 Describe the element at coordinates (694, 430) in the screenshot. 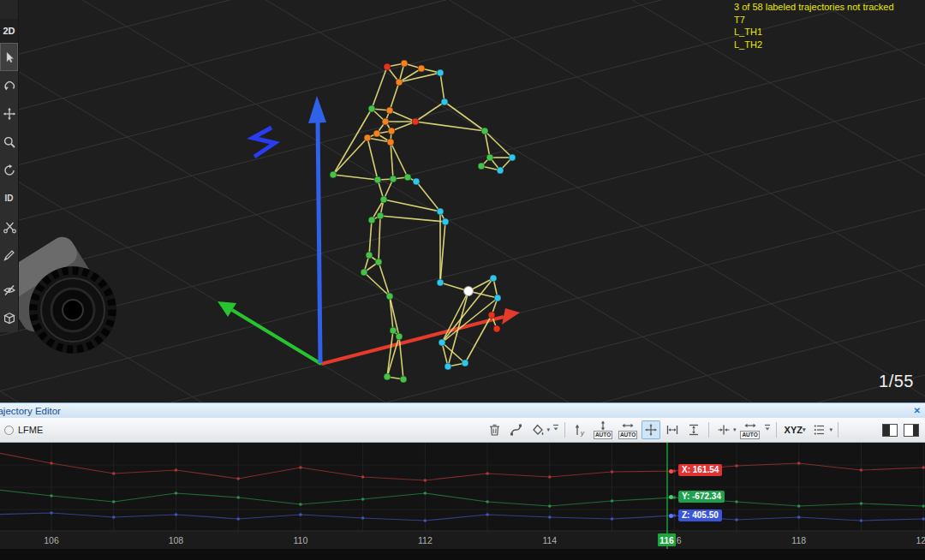

I see `fit-vertical-button` at that location.